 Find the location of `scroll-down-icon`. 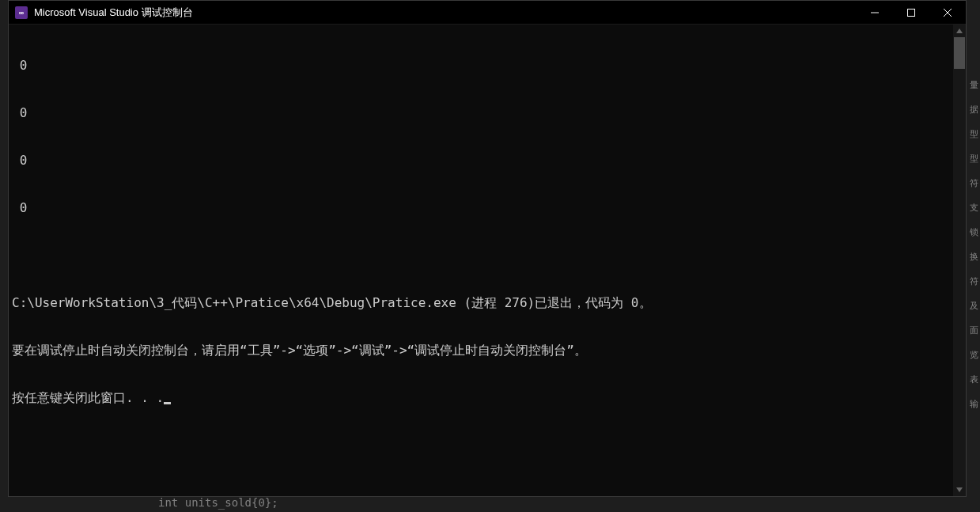

scroll-down-icon is located at coordinates (959, 490).